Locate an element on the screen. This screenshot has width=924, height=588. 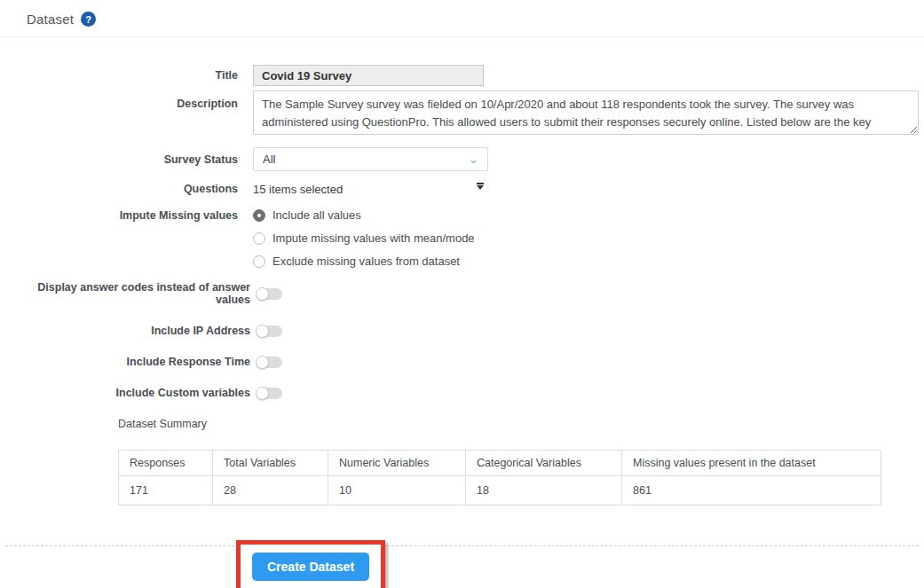
include-ip-address-toggle is located at coordinates (270, 332).